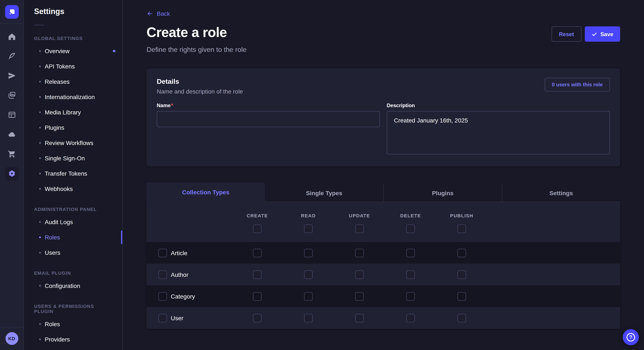  What do you see at coordinates (308, 253) in the screenshot?
I see `article-read-checkbox` at bounding box center [308, 253].